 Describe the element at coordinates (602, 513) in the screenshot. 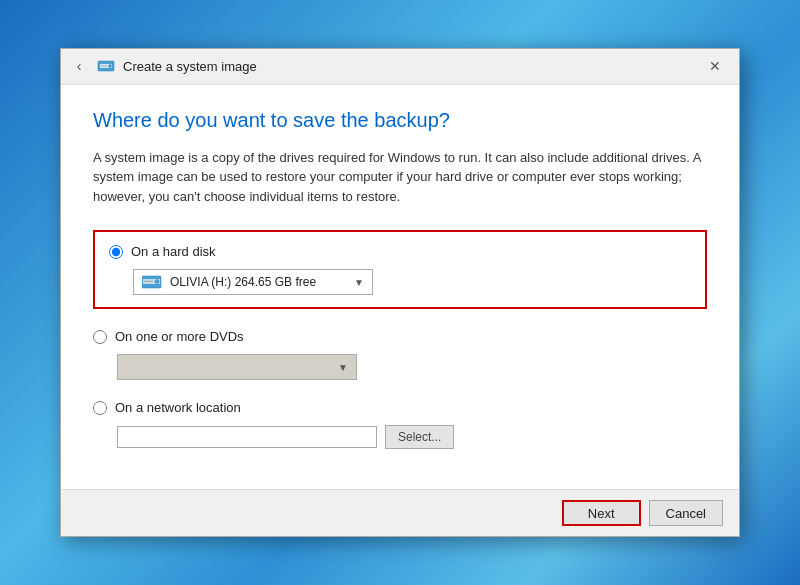

I see `next-button: Next` at that location.